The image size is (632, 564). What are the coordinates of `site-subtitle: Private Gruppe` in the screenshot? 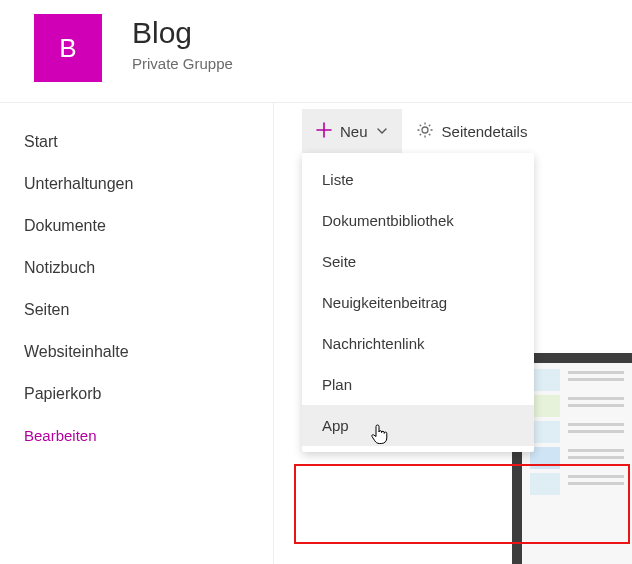 It's located at (182, 64).